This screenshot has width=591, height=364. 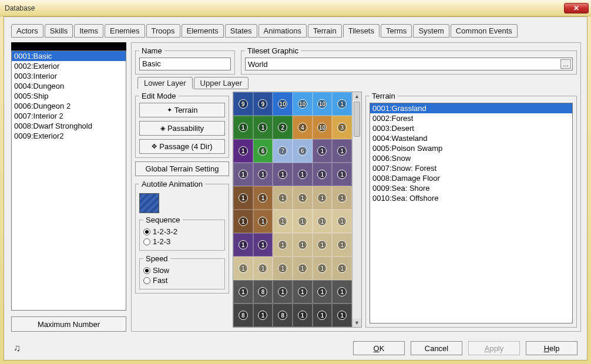 What do you see at coordinates (361, 31) in the screenshot?
I see `tab-tilesets: Tilesets` at bounding box center [361, 31].